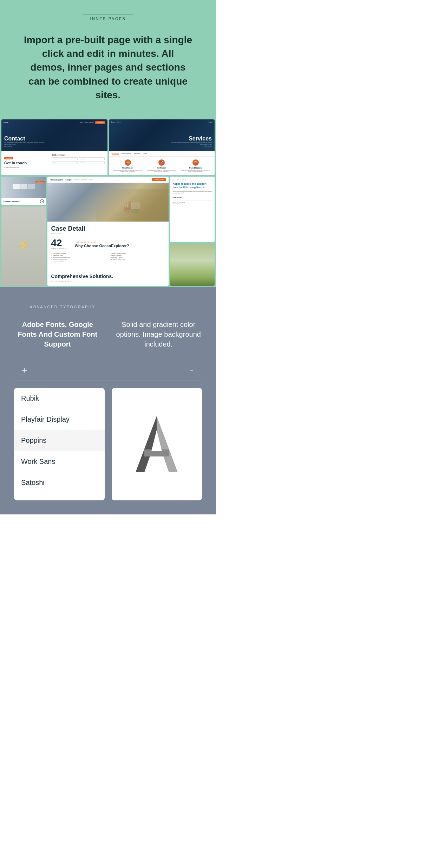 The height and width of the screenshot is (868, 432). Describe the element at coordinates (68, 180) in the screenshot. I see `case-logo2: Freight` at that location.